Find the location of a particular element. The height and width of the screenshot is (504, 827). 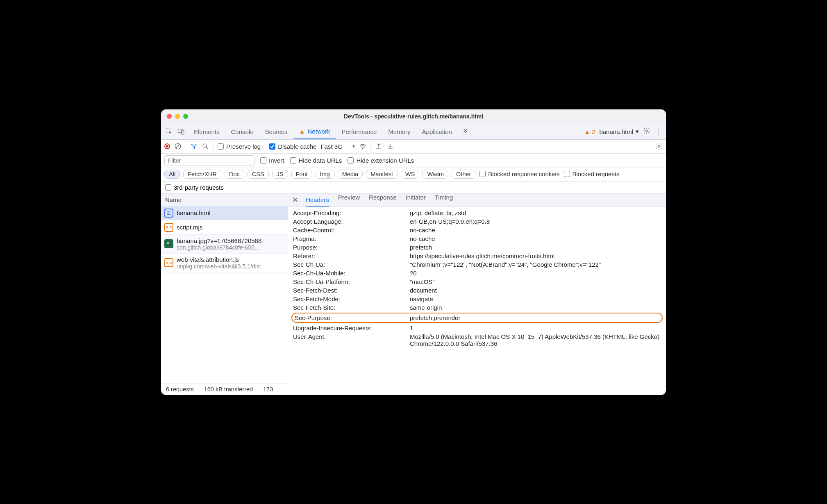

close-icon is located at coordinates (169, 116).